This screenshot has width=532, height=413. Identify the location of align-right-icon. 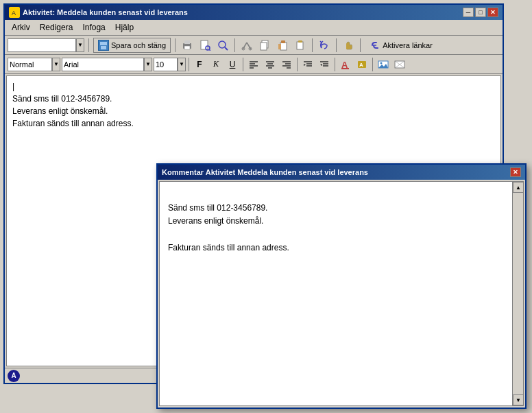
(287, 64).